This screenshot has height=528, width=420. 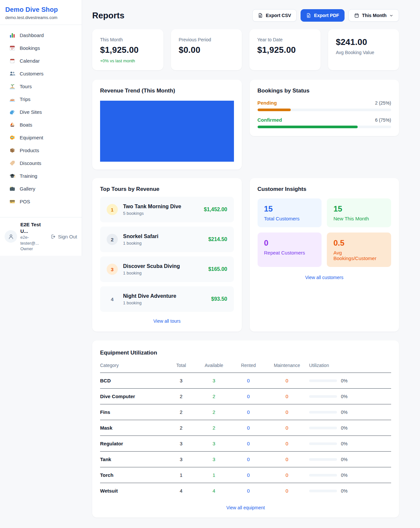 I want to click on sailboat-icon, so click(x=12, y=125).